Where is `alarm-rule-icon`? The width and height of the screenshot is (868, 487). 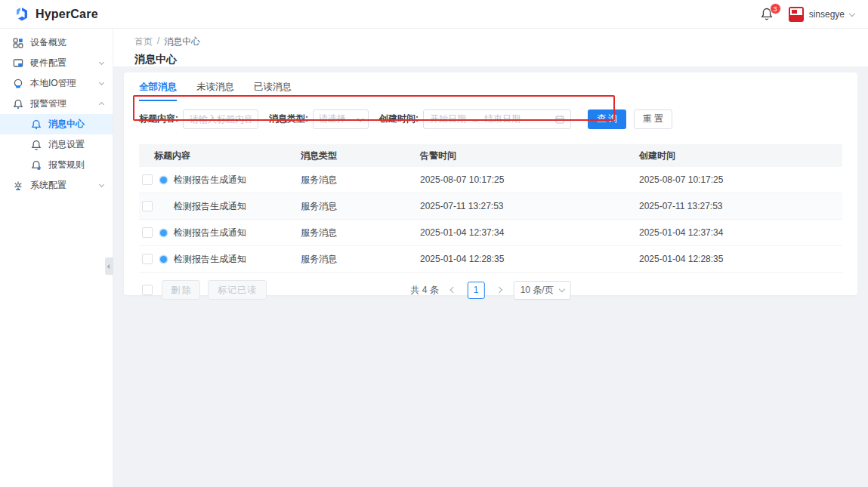
alarm-rule-icon is located at coordinates (36, 165).